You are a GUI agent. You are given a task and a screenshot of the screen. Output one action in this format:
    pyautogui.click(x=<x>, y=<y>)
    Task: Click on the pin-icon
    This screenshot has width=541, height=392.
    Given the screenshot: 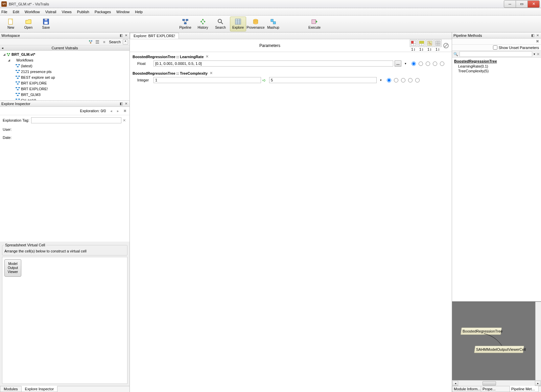 What is the action you would take?
    pyautogui.click(x=125, y=42)
    